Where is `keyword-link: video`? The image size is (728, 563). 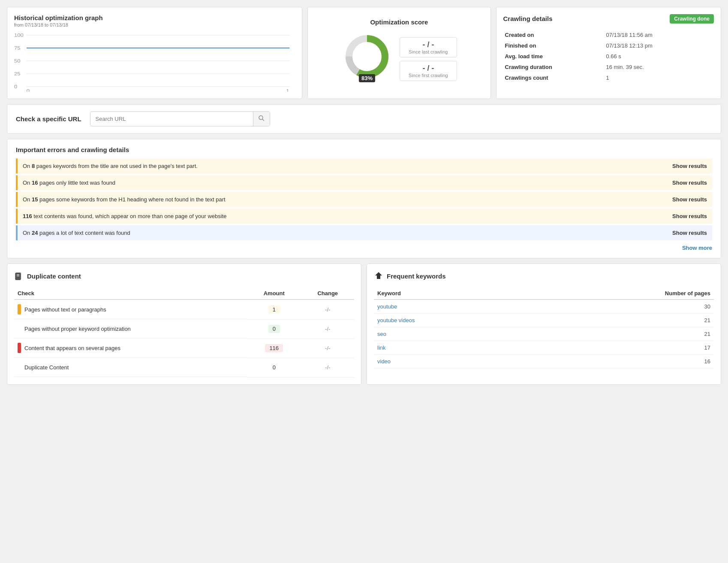 keyword-link: video is located at coordinates (452, 362).